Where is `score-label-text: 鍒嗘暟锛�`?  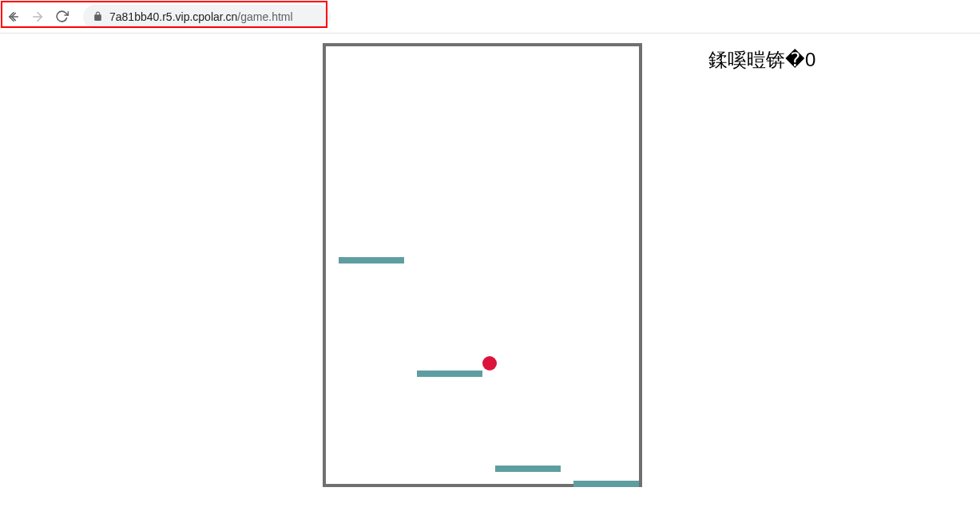 score-label-text: 鍒嗘暟锛� is located at coordinates (757, 59).